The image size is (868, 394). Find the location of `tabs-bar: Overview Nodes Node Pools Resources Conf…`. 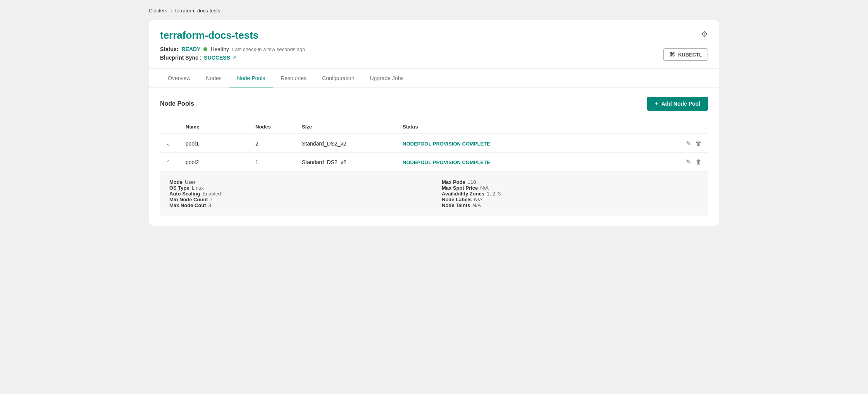

tabs-bar: Overview Nodes Node Pools Resources Conf… is located at coordinates (434, 78).